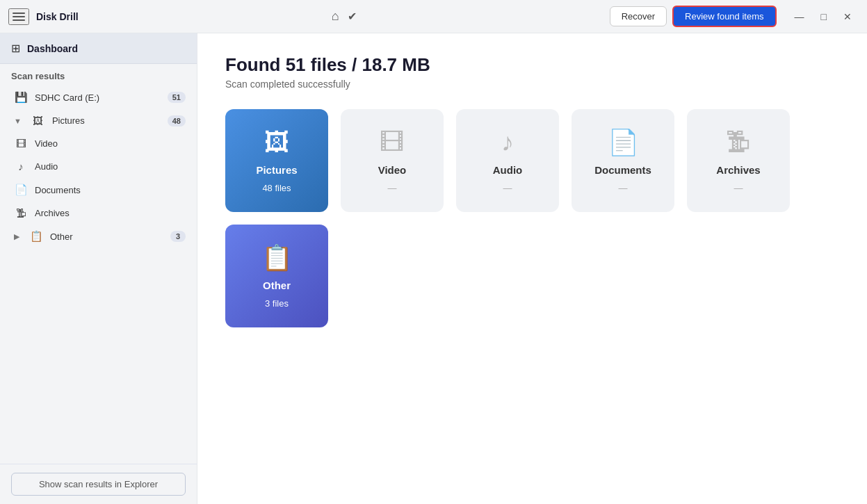 This screenshot has width=867, height=504. I want to click on audio-label: Audio, so click(110, 167).